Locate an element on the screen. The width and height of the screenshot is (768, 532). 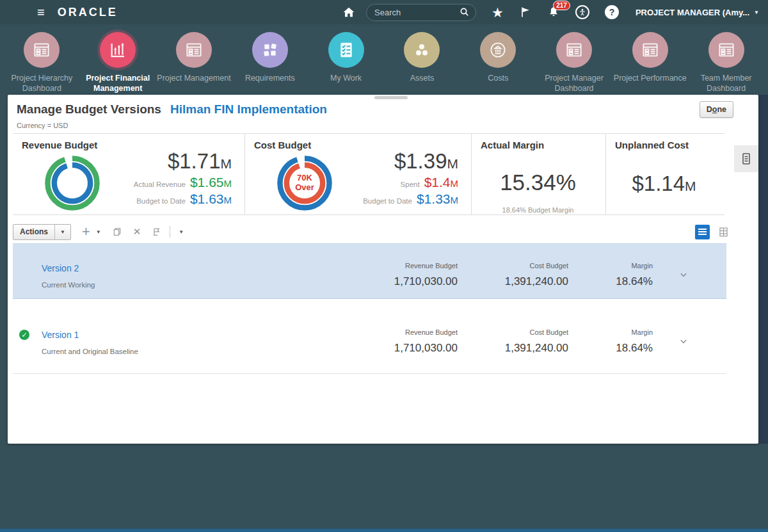
version-link: Version 1 is located at coordinates (60, 335).